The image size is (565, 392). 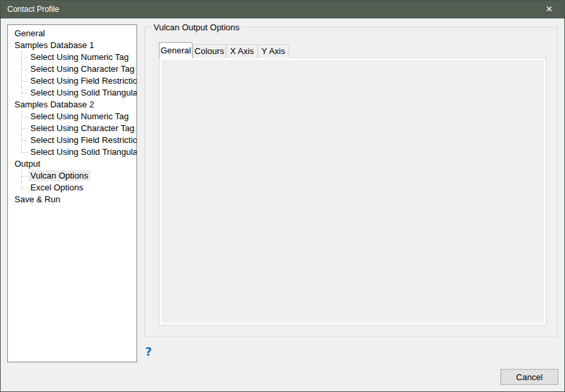 I want to click on tree-item: Samples Database 2, so click(x=73, y=105).